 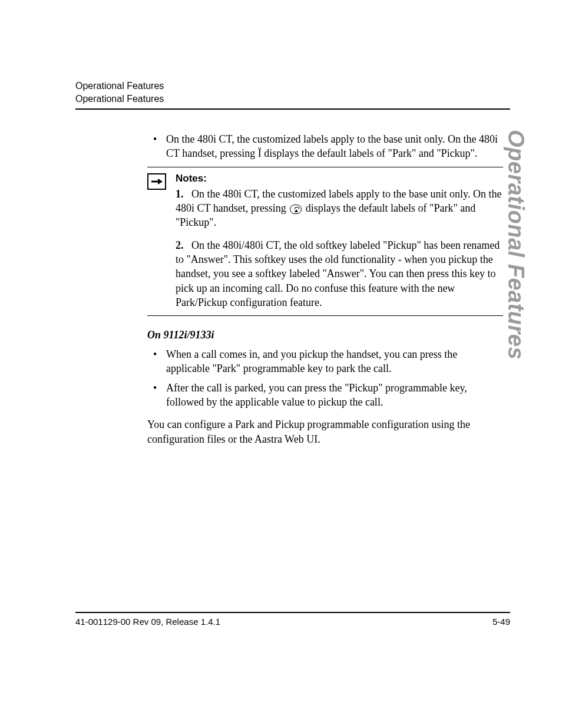 What do you see at coordinates (293, 619) in the screenshot?
I see `page-footer: 41-001129-00 Rev 09, Release 1.4.1 5-49` at bounding box center [293, 619].